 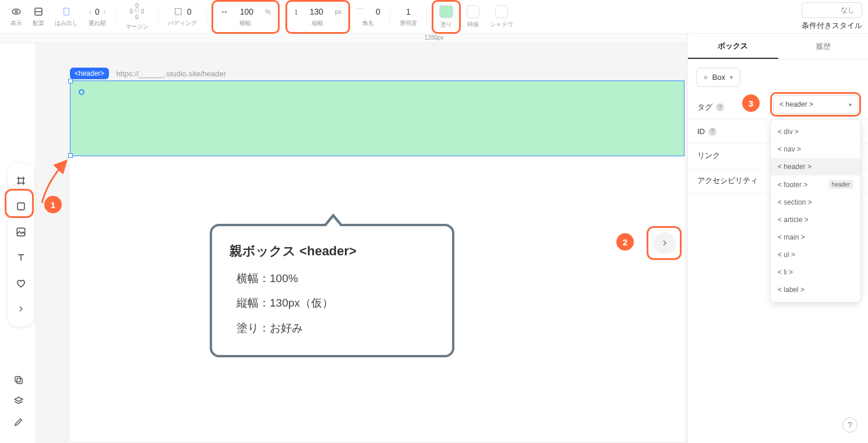 What do you see at coordinates (246, 17) in the screenshot?
I see `width-highlight: ↔ 100 % 横幅` at bounding box center [246, 17].